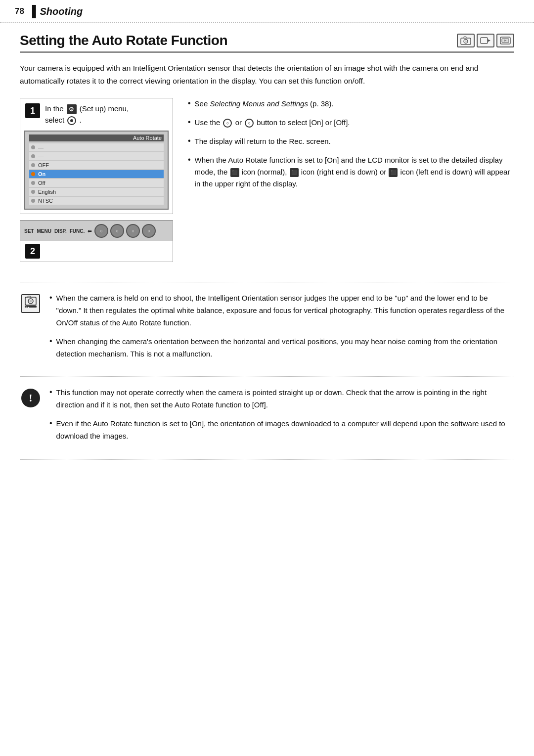 The width and height of the screenshot is (534, 756). Describe the element at coordinates (31, 304) in the screenshot. I see `side-camera-icon: F▲` at that location.